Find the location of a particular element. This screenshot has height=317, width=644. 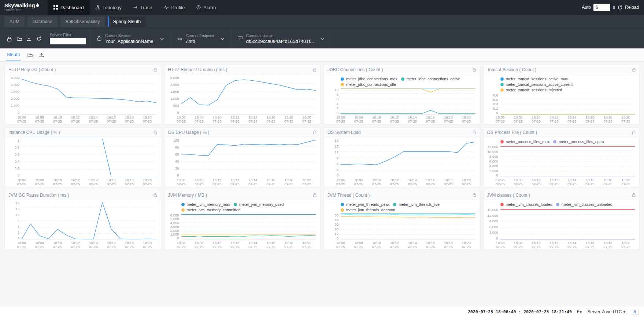

language-toggle: En is located at coordinates (580, 312).